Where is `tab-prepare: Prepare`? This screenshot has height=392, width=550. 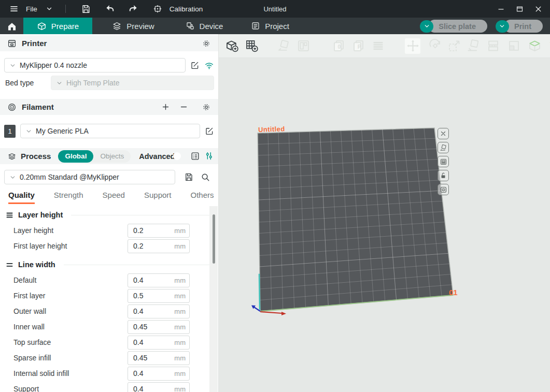 tab-prepare: Prepare is located at coordinates (58, 26).